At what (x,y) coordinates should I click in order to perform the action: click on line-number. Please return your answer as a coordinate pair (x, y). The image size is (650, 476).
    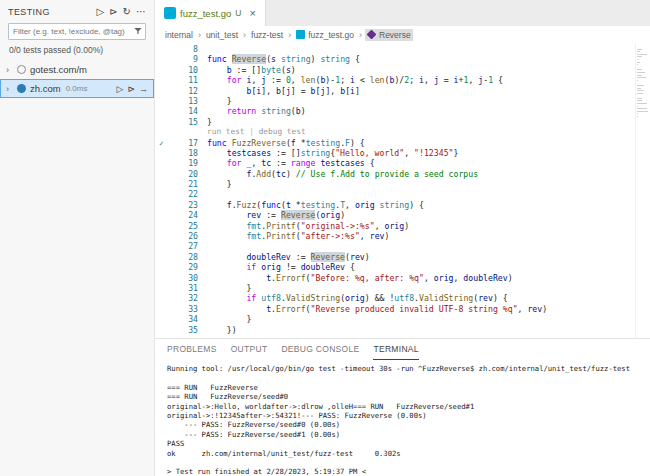
    Looking at the image, I should click on (183, 132).